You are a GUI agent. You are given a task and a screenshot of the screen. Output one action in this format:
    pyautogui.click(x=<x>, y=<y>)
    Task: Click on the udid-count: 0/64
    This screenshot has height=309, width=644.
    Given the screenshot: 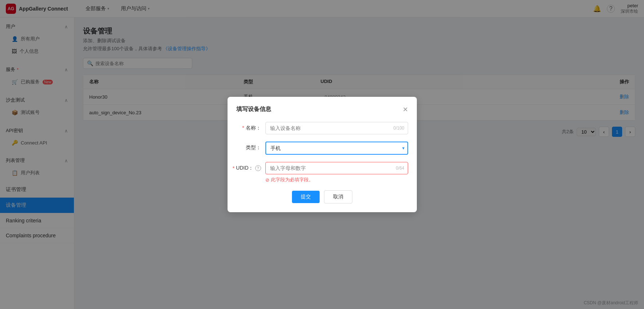 What is the action you would take?
    pyautogui.click(x=400, y=168)
    